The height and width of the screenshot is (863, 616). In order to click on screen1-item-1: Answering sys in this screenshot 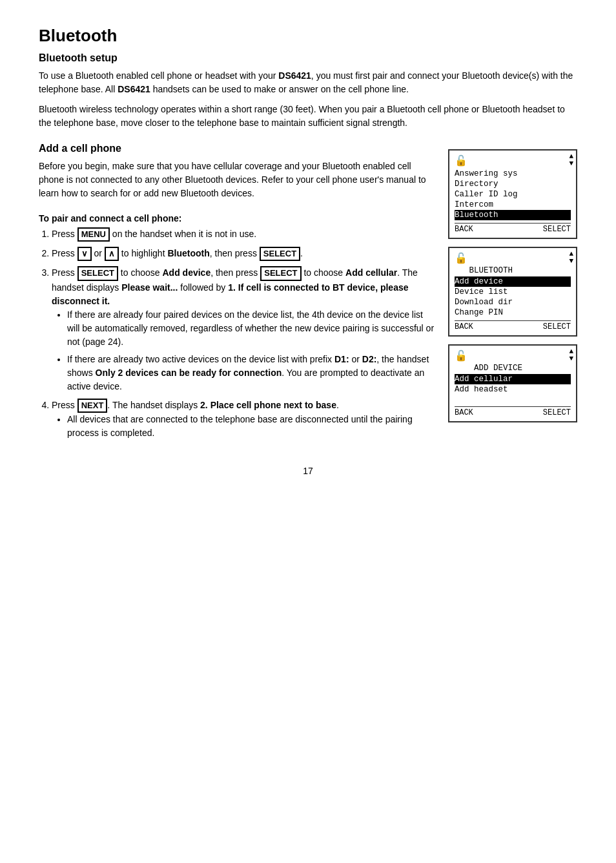, I will do `click(513, 174)`.